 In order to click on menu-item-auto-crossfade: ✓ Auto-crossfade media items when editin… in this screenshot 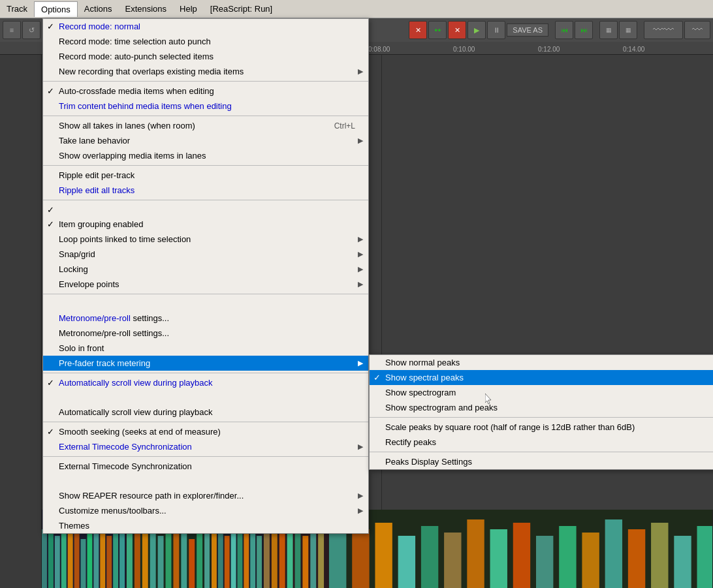, I will do `click(206, 91)`.